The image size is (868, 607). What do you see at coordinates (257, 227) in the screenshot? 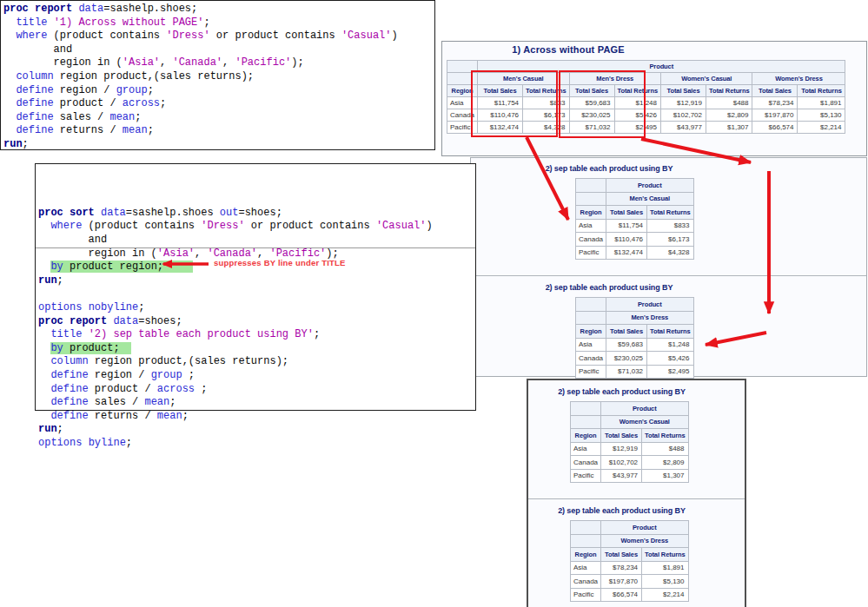
I see `code-line: where (product contains 'Dress' or produ…` at bounding box center [257, 227].